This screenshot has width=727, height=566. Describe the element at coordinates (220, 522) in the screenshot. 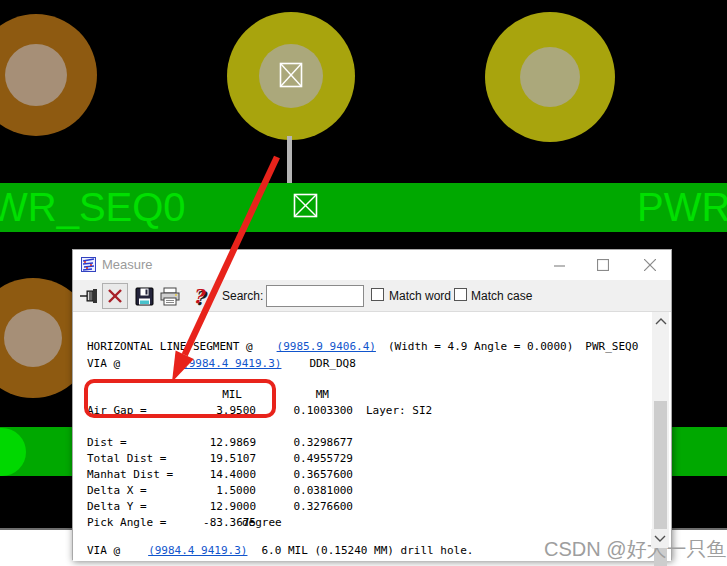

I see `table-row: Pick Angle =-83.3675degree` at that location.